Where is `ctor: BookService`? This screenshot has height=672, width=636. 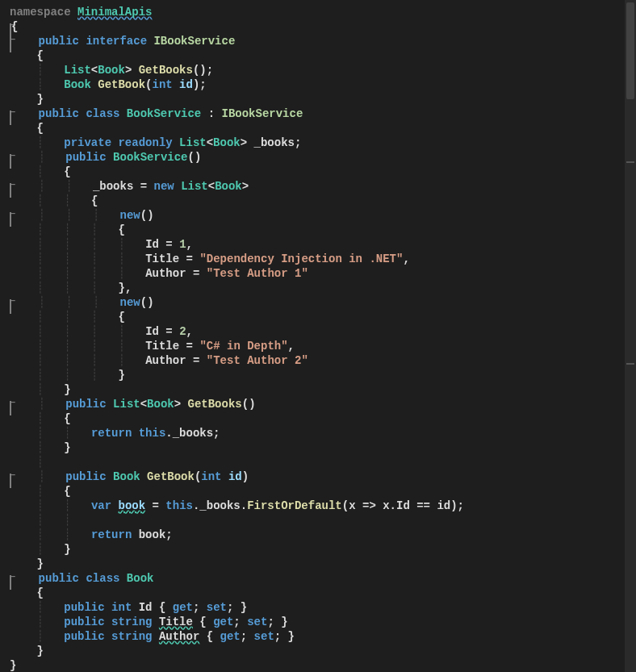 ctor: BookService is located at coordinates (150, 157).